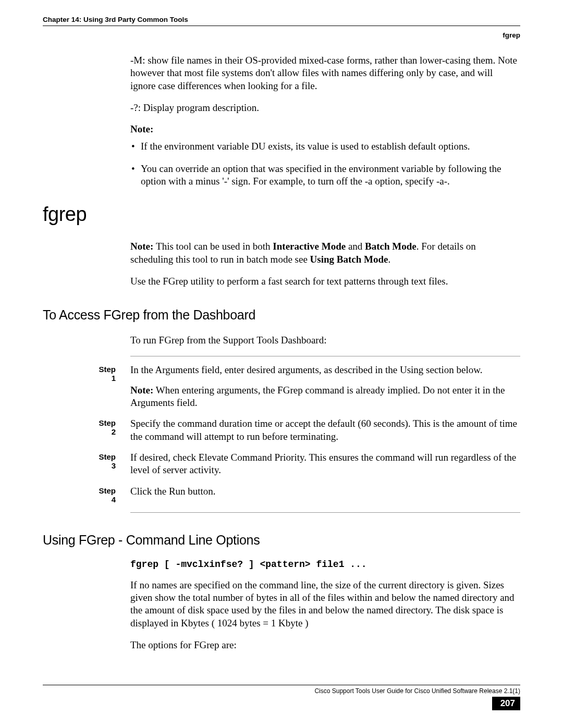 The image size is (563, 728). Describe the element at coordinates (325, 281) in the screenshot. I see `fgrep-usage: Use the FGrep utility to perform a fast …` at that location.